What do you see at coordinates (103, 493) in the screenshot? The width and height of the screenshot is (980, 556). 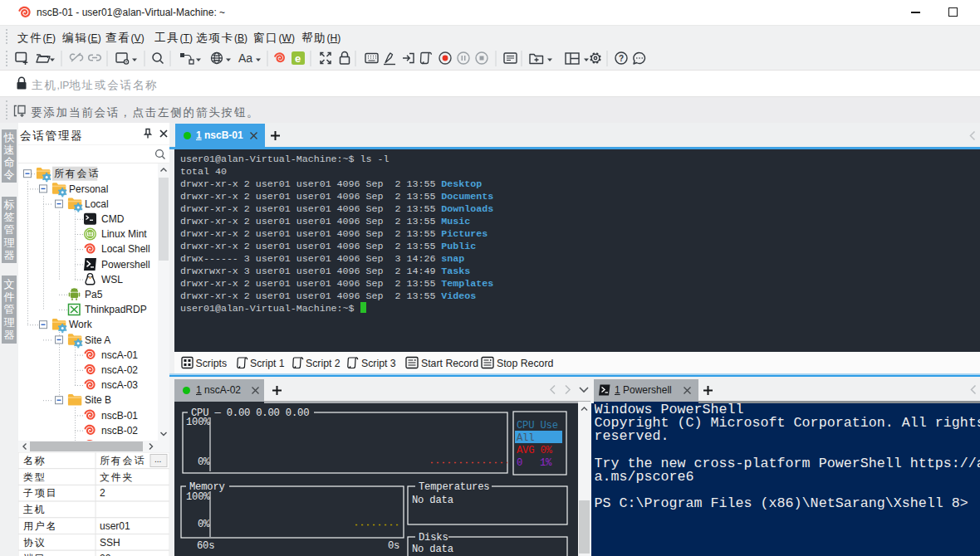 I see `svg-text: 2` at bounding box center [103, 493].